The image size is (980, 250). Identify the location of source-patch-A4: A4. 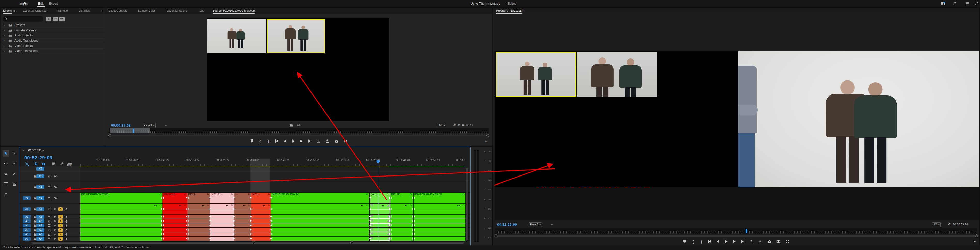
(27, 226).